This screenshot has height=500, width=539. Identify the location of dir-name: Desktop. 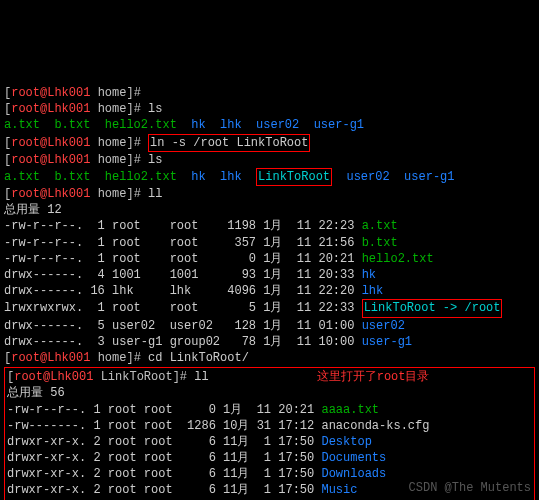
(346, 442).